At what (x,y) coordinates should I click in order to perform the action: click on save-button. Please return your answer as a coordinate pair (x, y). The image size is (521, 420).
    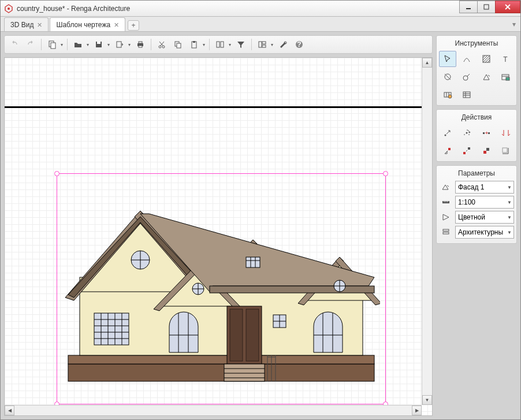
    Looking at the image, I should click on (99, 44).